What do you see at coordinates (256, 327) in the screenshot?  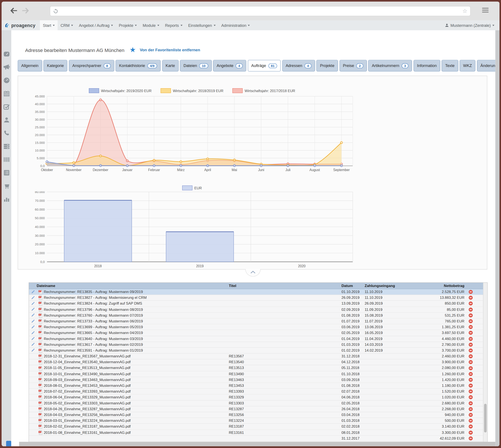 I see `table-row: Rechnungsnummer: RE13699 - Auftrag: Must…` at bounding box center [256, 327].